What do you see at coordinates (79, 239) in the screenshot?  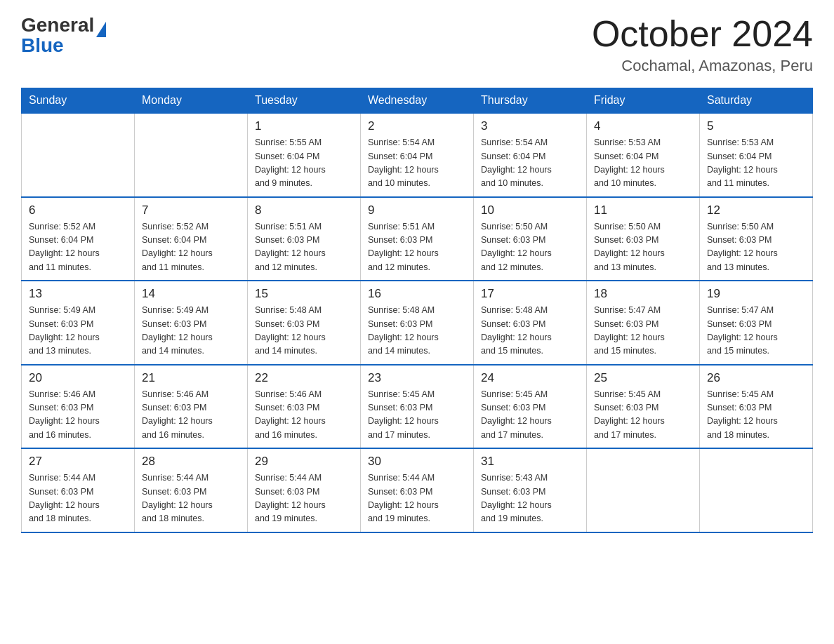 I see `calendar-cell: 6Sunrise: 5:52 AM Sunset: 6:04 PM Daylig…` at bounding box center [79, 239].